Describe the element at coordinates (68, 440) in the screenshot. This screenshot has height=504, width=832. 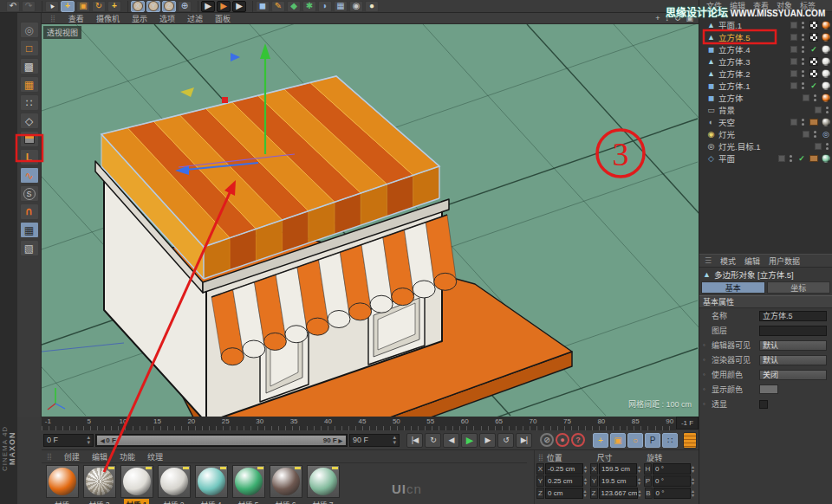
I see `current-frame-field: 0 F▴▾` at that location.